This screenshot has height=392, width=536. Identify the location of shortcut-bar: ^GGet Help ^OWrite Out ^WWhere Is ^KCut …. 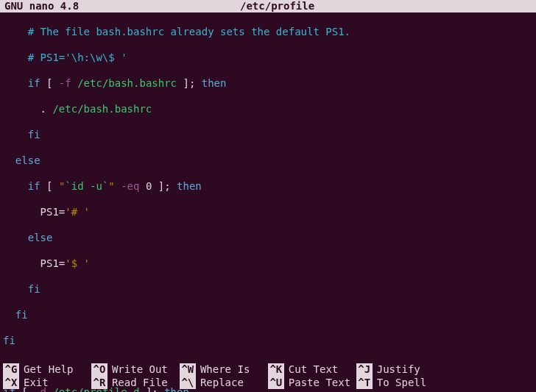
(268, 377).